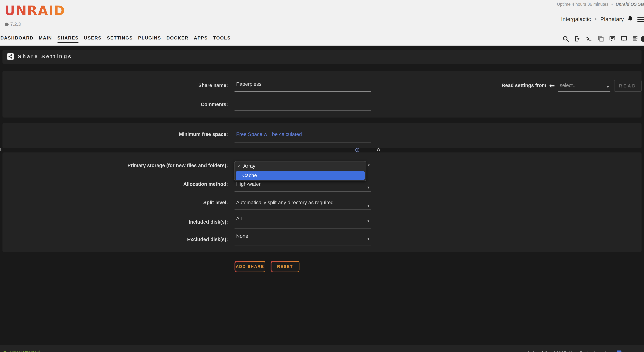  Describe the element at coordinates (285, 266) in the screenshot. I see `reset-button: RESET` at that location.